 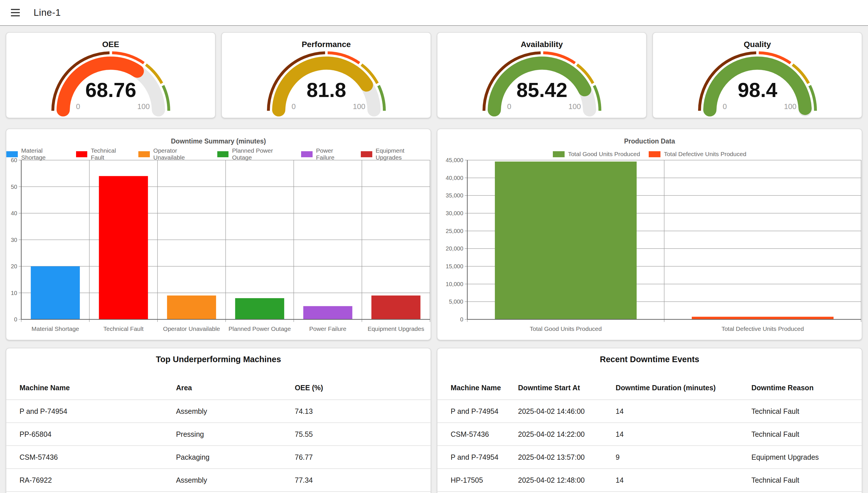 What do you see at coordinates (807, 457) in the screenshot?
I see `table-cell: Equipment Upgrades` at bounding box center [807, 457].